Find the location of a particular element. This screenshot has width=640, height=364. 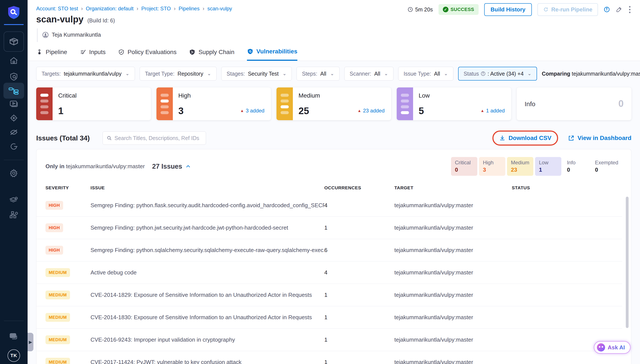

sidebar-item-scans is located at coordinates (14, 76).